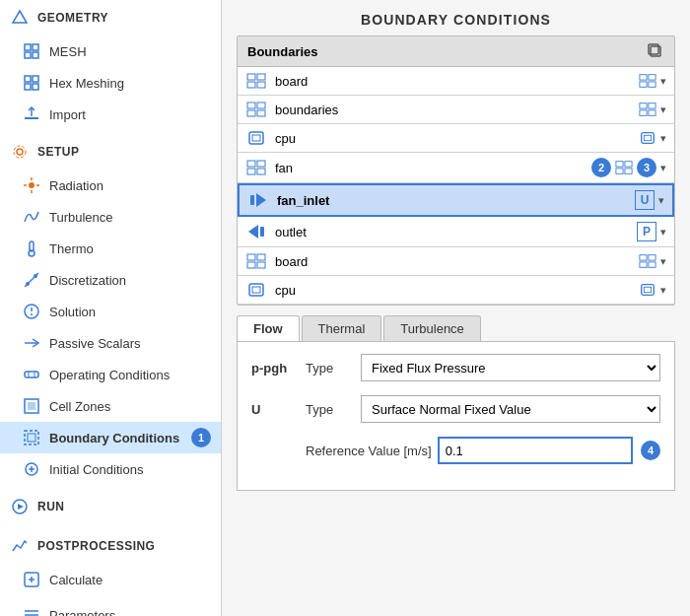 Image resolution: width=690 pixels, height=616 pixels. Describe the element at coordinates (110, 248) in the screenshot. I see `sidebar-item-thermo: Thermo` at that location.